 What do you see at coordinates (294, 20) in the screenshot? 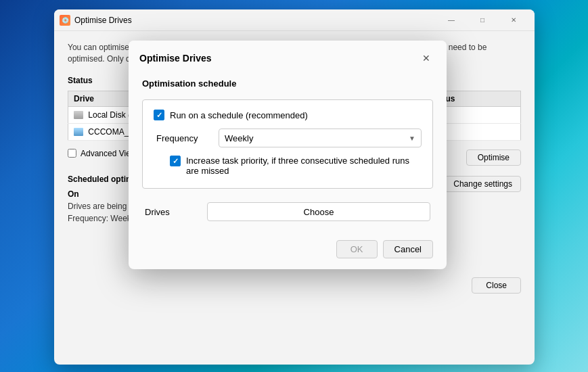
I see `bg-window-titlebar: 💿 Optimise Drives — □ ✕` at bounding box center [294, 20].